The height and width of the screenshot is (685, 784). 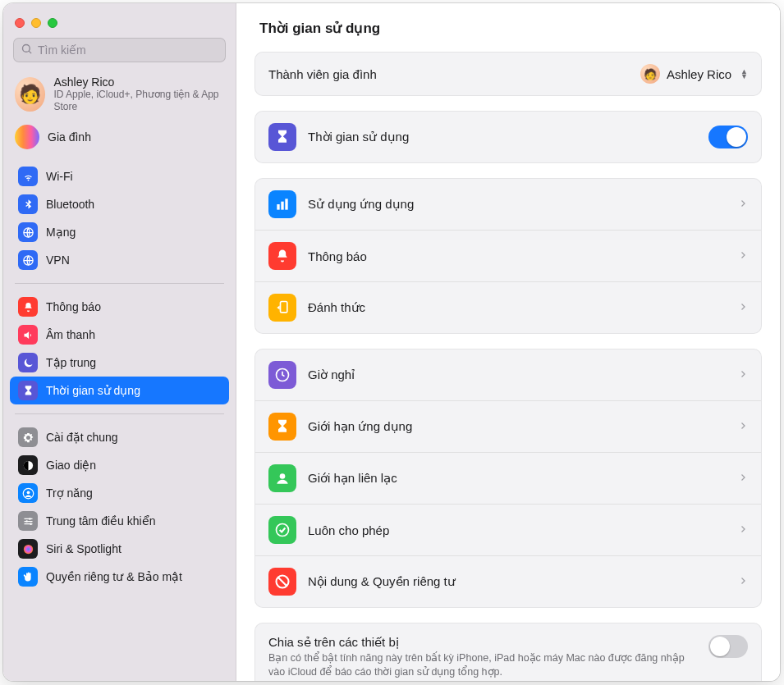 What do you see at coordinates (28, 176) in the screenshot?
I see `wifi-icon` at bounding box center [28, 176].